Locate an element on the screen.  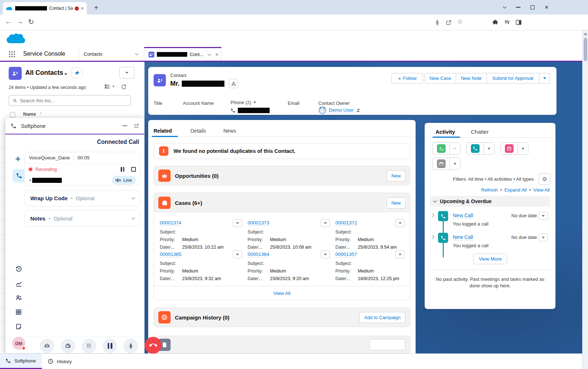
forward-icon: → is located at coordinates (20, 22).